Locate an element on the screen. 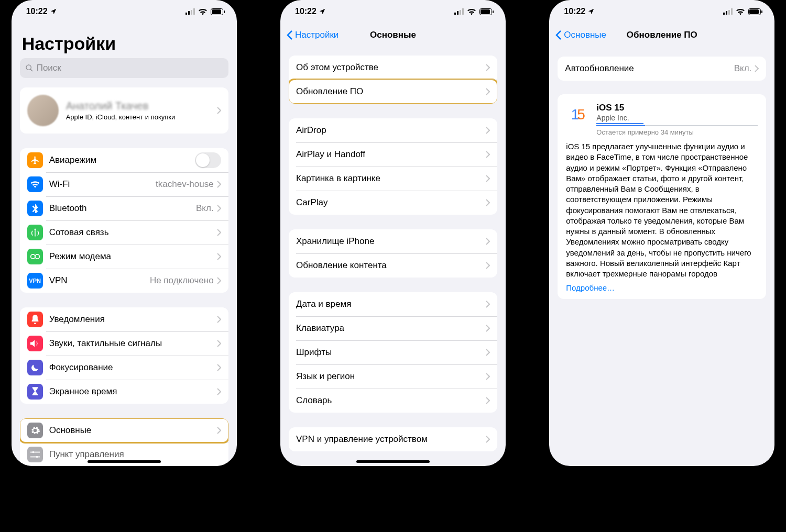 This screenshot has width=786, height=532. software-update-row: Обновление ПО is located at coordinates (393, 92).